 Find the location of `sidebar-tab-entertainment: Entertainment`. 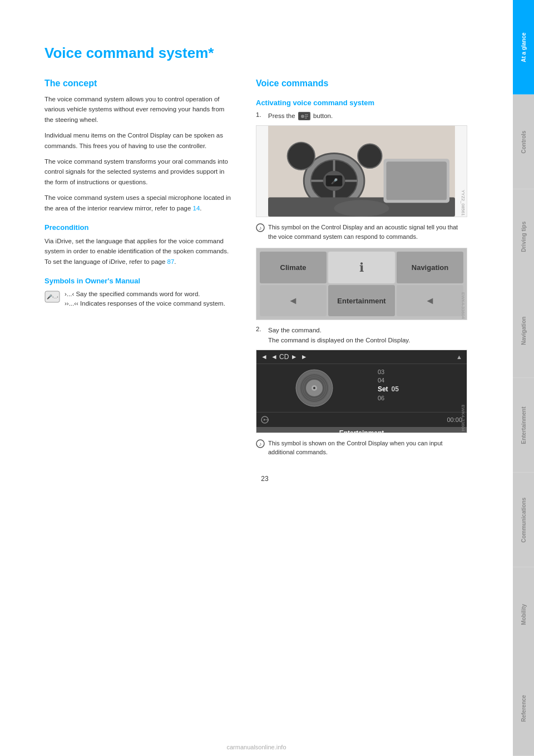

sidebar-tab-entertainment: Entertainment is located at coordinates (523, 425).